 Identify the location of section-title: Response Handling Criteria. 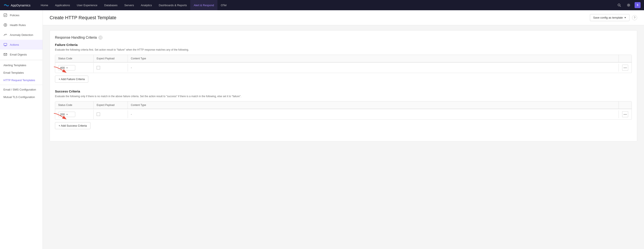
(76, 37).